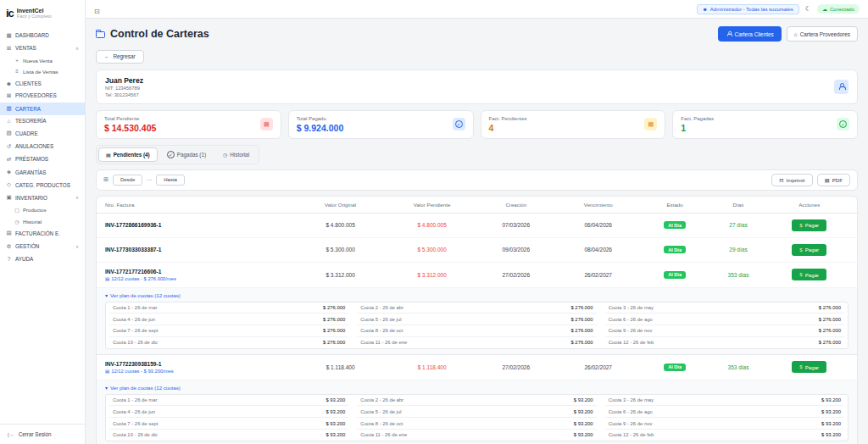 The image size is (868, 444). Describe the element at coordinates (42, 47) in the screenshot. I see `sidebar-item-ventas: ⊞VENTAS∧` at that location.